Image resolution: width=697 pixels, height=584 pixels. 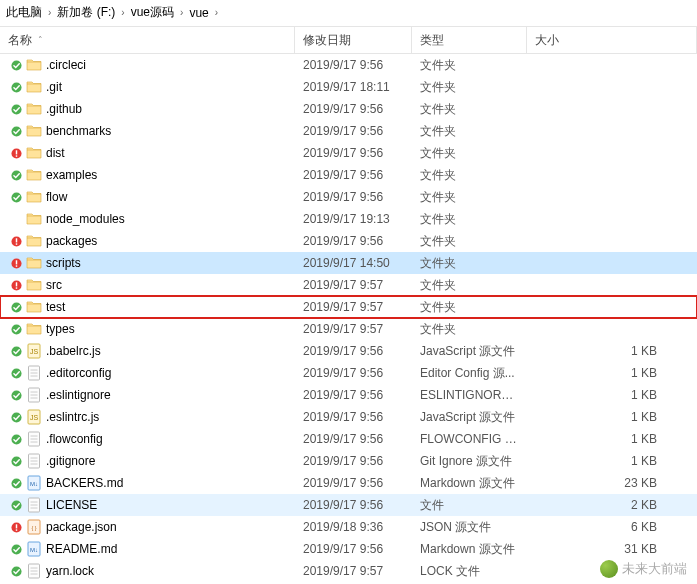 I want to click on file-name: types, so click(x=60, y=329).